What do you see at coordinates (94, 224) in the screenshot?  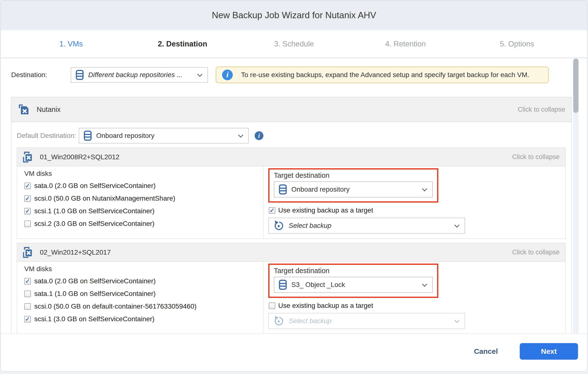 I see `disk-label: scsi.2 (3.0 GB on SelfServiceContainer)` at bounding box center [94, 224].